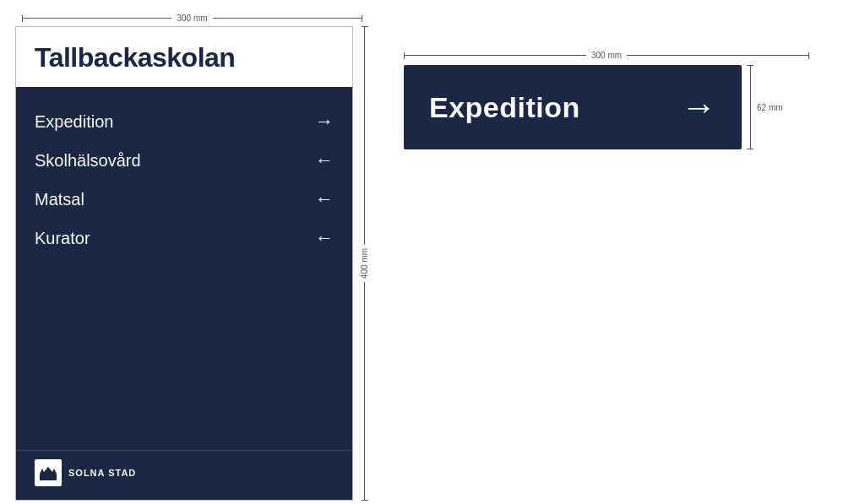 Image resolution: width=865 pixels, height=504 pixels. I want to click on left-v-dim-label: 400 mm, so click(365, 263).